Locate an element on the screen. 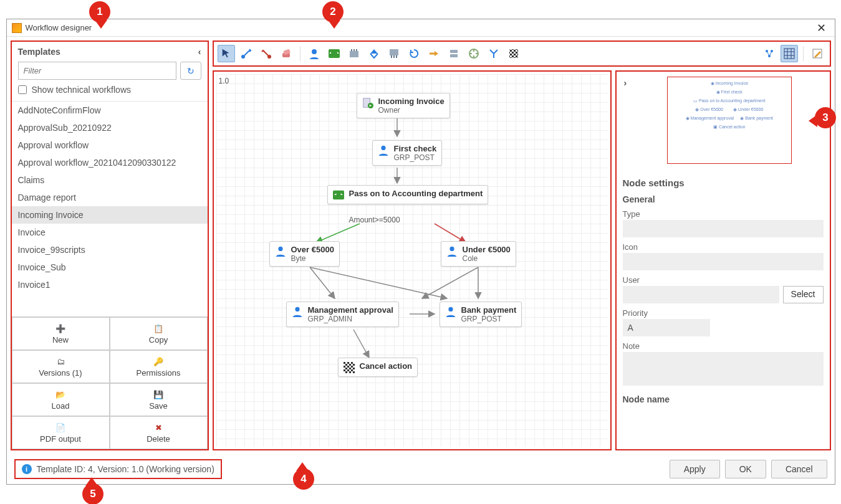  end-node-tool is located at coordinates (514, 54).